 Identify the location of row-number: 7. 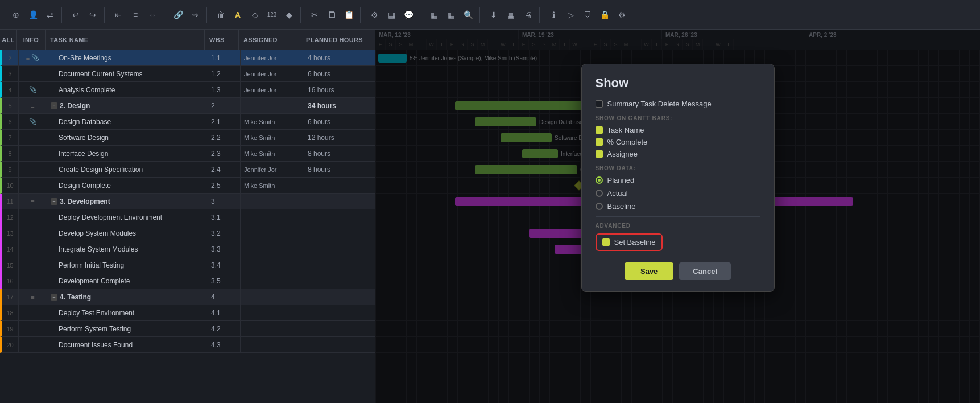
(10, 138).